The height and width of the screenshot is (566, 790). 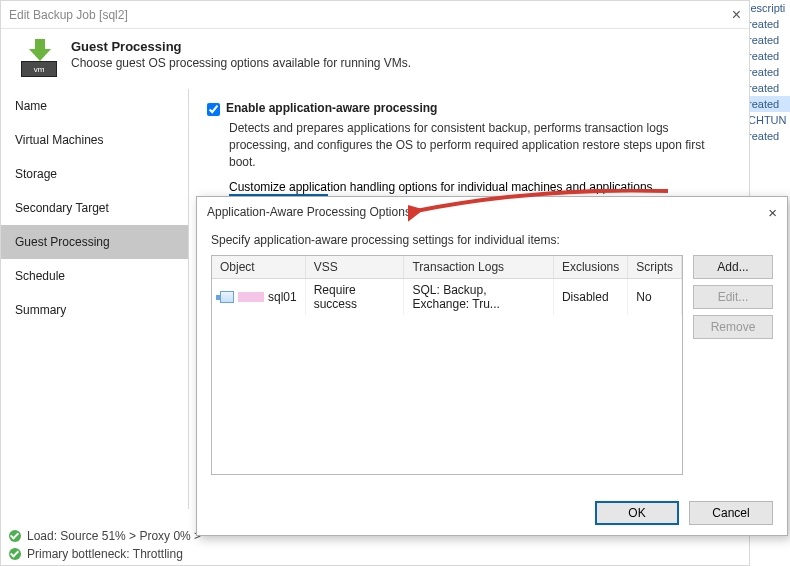 I want to click on cancel-button: Cancel, so click(x=731, y=513).